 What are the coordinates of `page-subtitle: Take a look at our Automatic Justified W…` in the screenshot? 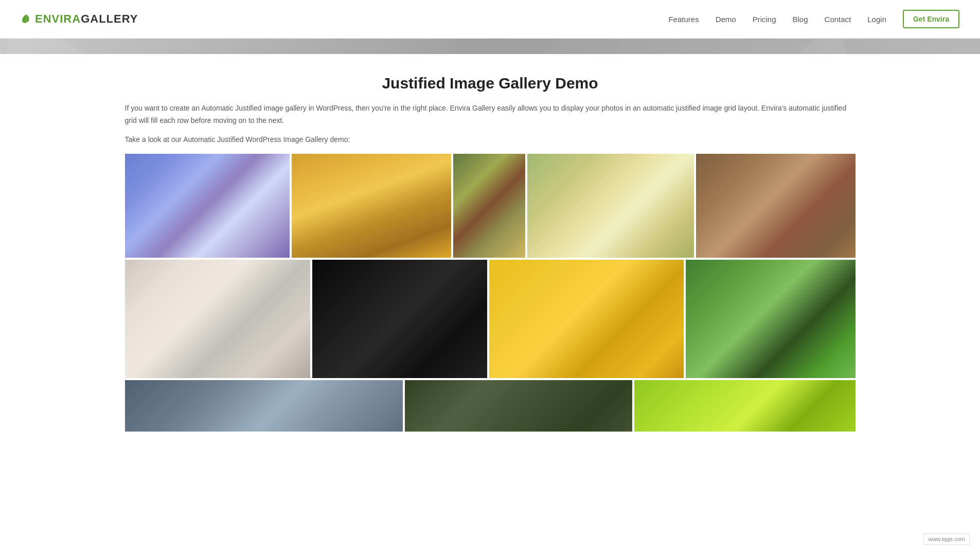 It's located at (490, 139).